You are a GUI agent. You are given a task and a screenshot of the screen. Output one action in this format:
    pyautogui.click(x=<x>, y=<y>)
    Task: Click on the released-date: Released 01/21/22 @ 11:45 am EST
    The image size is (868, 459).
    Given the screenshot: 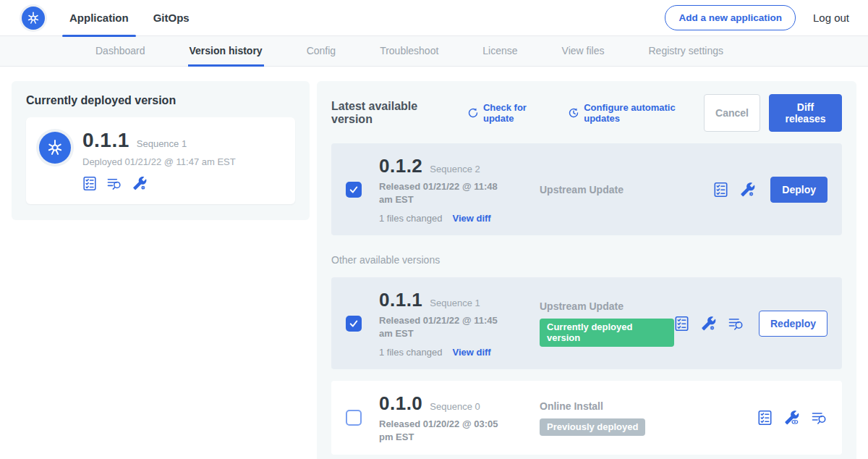 What is the action you would take?
    pyautogui.click(x=445, y=327)
    